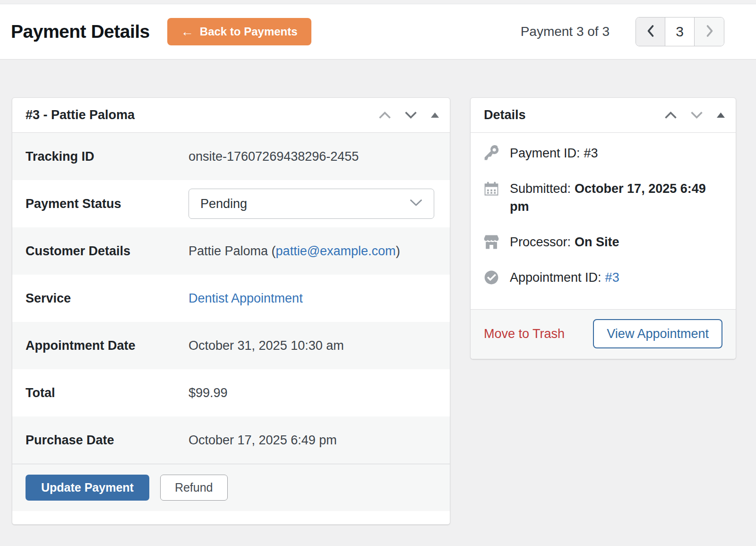 The image size is (756, 546). Describe the element at coordinates (491, 153) in the screenshot. I see `key-icon` at that location.